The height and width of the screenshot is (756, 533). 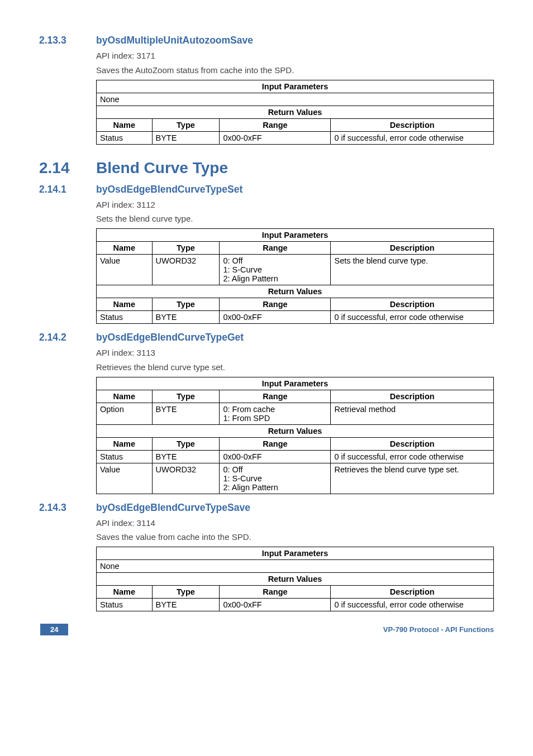 What do you see at coordinates (295, 276) in the screenshot?
I see `table-2-14-1: Input Parameters Name Type Range Descrip…` at bounding box center [295, 276].